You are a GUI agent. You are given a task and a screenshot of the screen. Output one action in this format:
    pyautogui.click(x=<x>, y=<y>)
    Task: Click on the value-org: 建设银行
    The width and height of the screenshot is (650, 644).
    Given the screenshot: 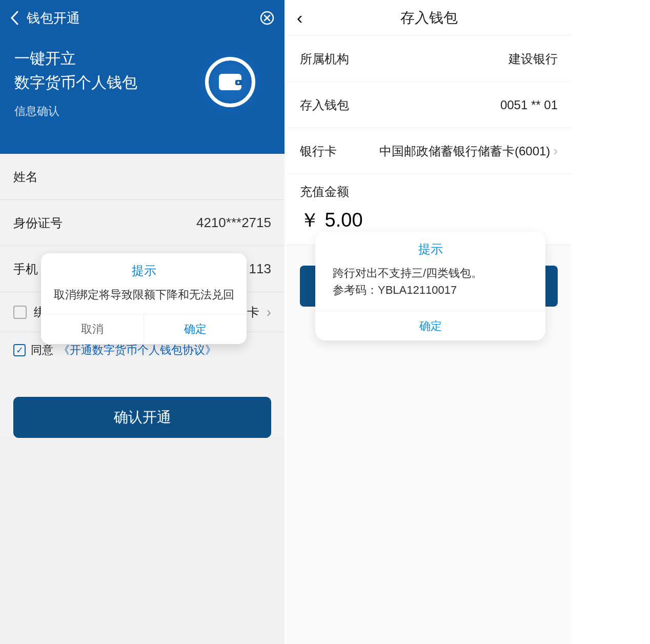 What is the action you would take?
    pyautogui.click(x=533, y=59)
    